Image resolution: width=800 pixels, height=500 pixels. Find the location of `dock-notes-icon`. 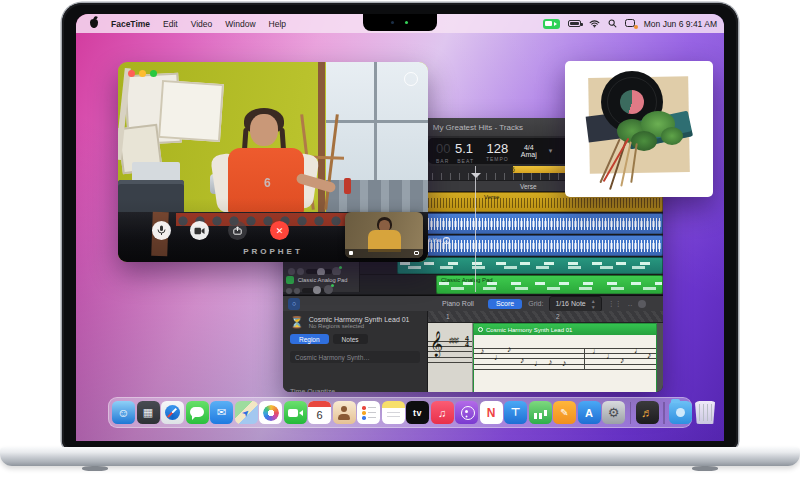

dock-notes-icon is located at coordinates (394, 412).